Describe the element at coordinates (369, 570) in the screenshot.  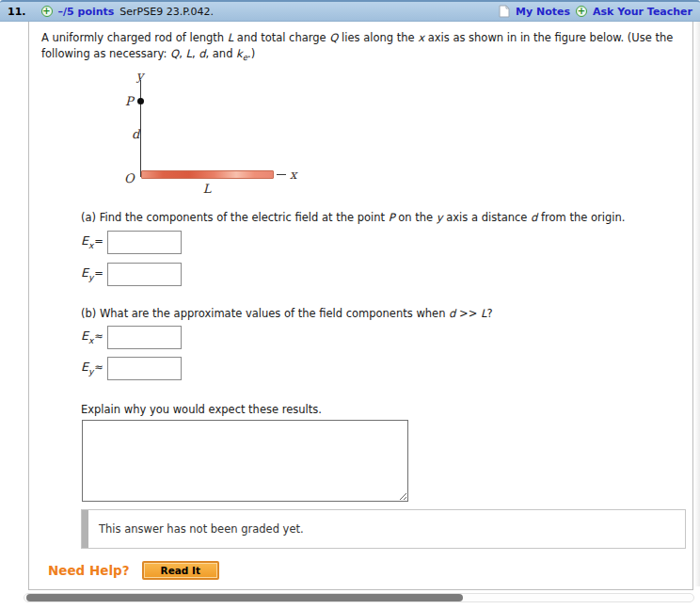
I see `need-help-row: Need Help? Read It` at that location.